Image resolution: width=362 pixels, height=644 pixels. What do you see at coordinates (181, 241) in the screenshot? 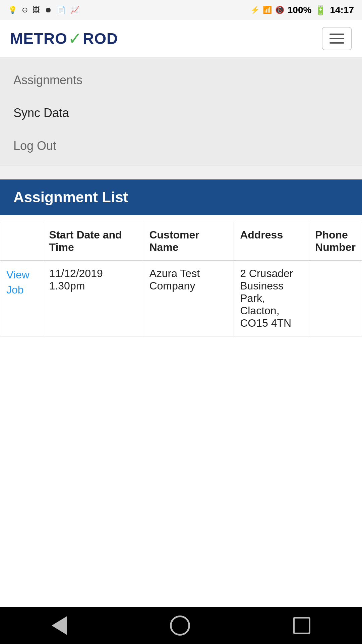
I see `table-header-row: Start Date and Time Customer Name Addres…` at bounding box center [181, 241].